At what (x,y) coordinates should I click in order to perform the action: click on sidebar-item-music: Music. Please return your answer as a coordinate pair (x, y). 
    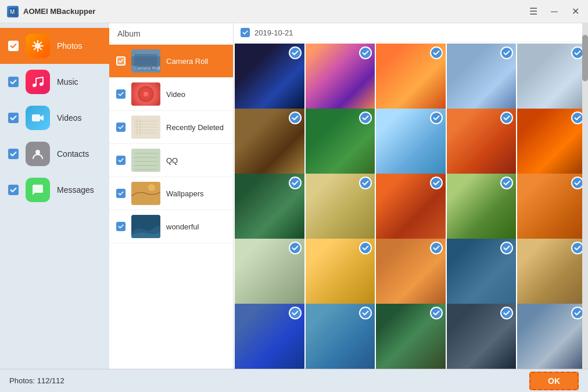
    Looking at the image, I should click on (55, 82).